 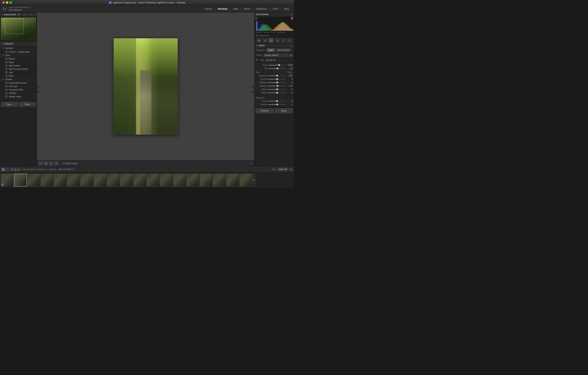 I want to click on window-controls, so click(x=7, y=2).